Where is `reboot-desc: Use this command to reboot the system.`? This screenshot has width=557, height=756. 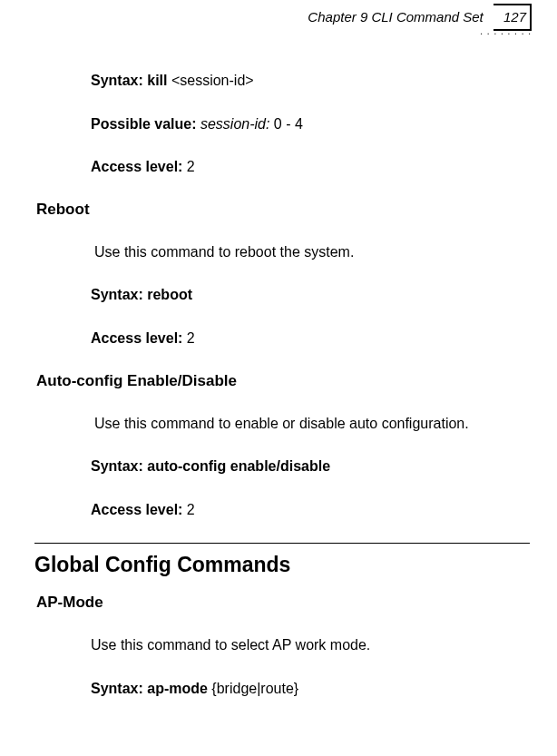 reboot-desc: Use this command to reboot the system. is located at coordinates (326, 252).